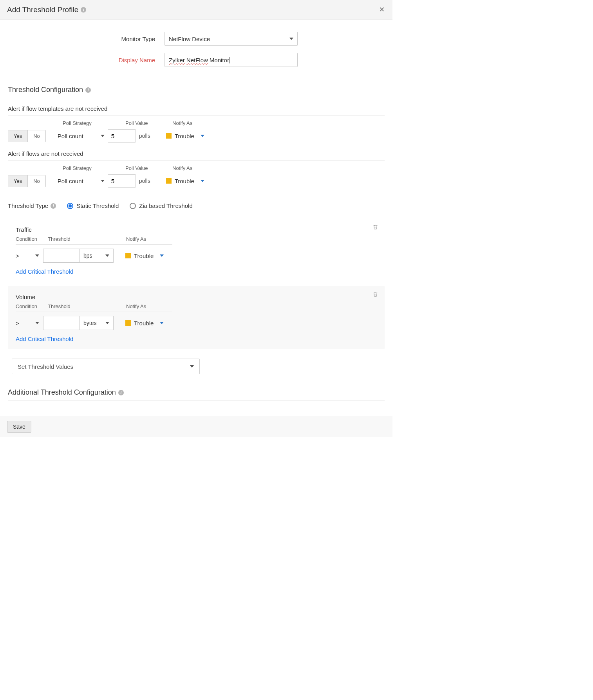 This screenshot has height=700, width=593. What do you see at coordinates (196, 297) in the screenshot?
I see `metric-title: Volume` at bounding box center [196, 297].